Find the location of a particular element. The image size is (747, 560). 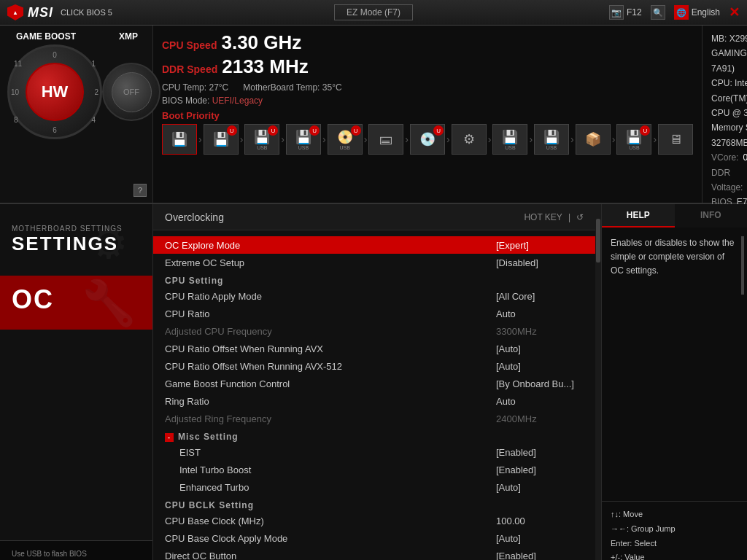

setting-row: CPU Base Clock Apply Mode[Auto] is located at coordinates (374, 538).